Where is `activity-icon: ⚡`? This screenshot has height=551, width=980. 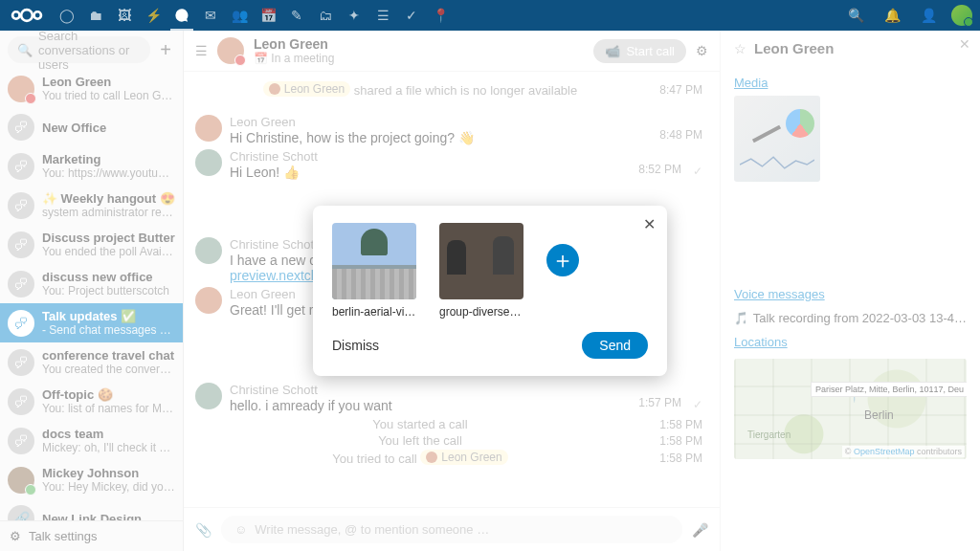 activity-icon: ⚡ is located at coordinates (153, 15).